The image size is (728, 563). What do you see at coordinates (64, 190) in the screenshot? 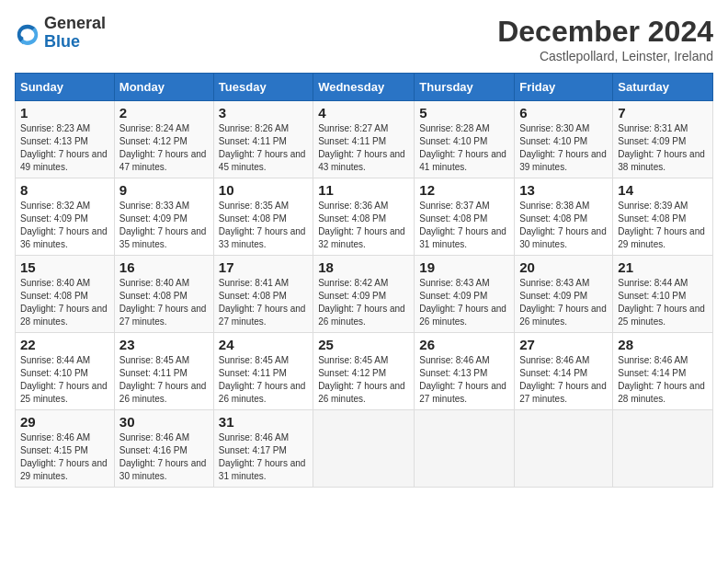
I see `day-number: 8` at bounding box center [64, 190].